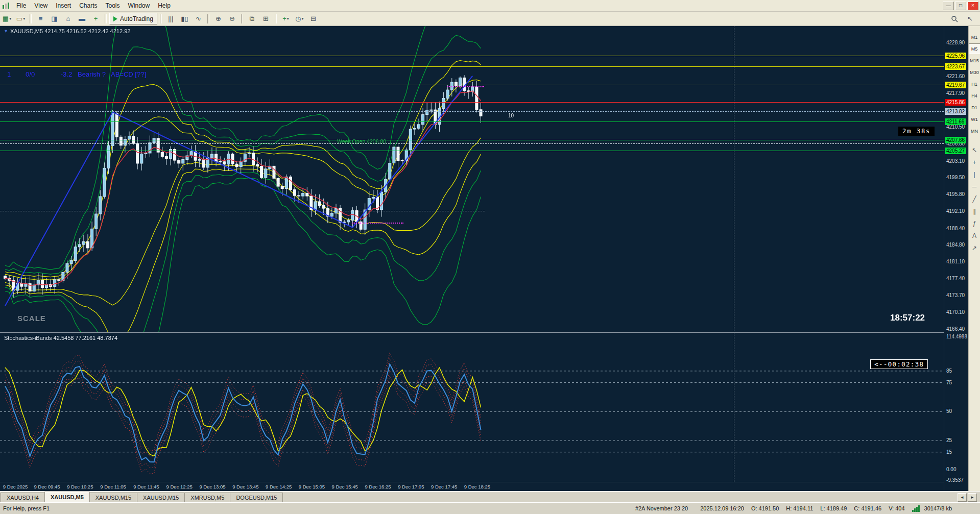  Describe the element at coordinates (96, 18) in the screenshot. I see `new-order-button: +` at that location.